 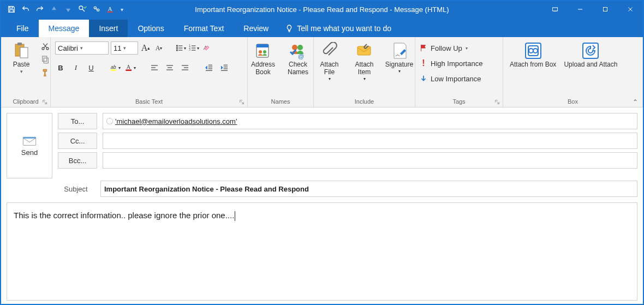 What do you see at coordinates (61, 68) in the screenshot?
I see `bold-button: B` at bounding box center [61, 68].